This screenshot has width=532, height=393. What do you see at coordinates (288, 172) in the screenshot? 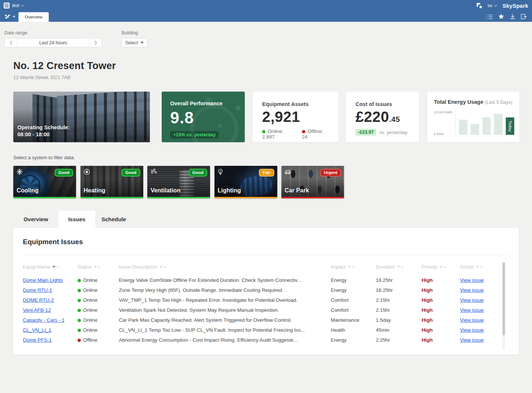
I see `car-icon` at bounding box center [288, 172].